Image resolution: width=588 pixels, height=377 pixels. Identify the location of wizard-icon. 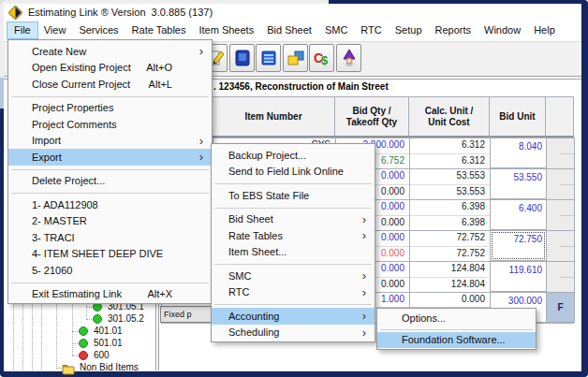
(348, 58).